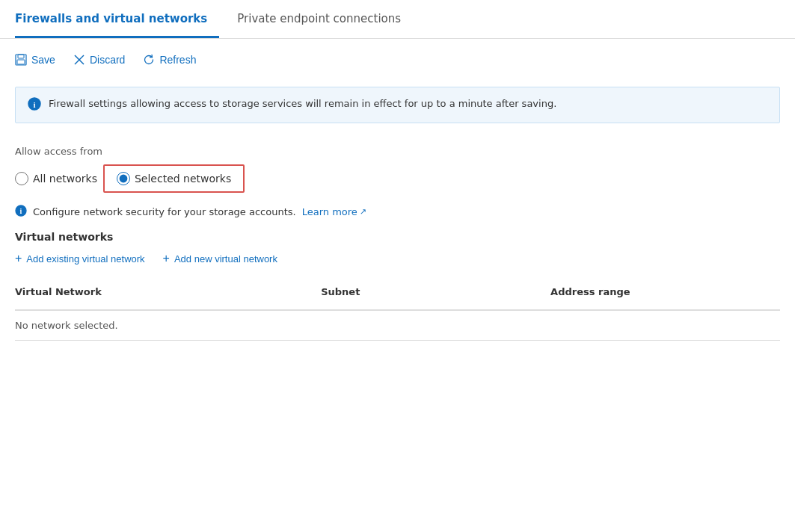 The width and height of the screenshot is (795, 532). I want to click on configure-text: Configure network security for your stor…, so click(165, 212).